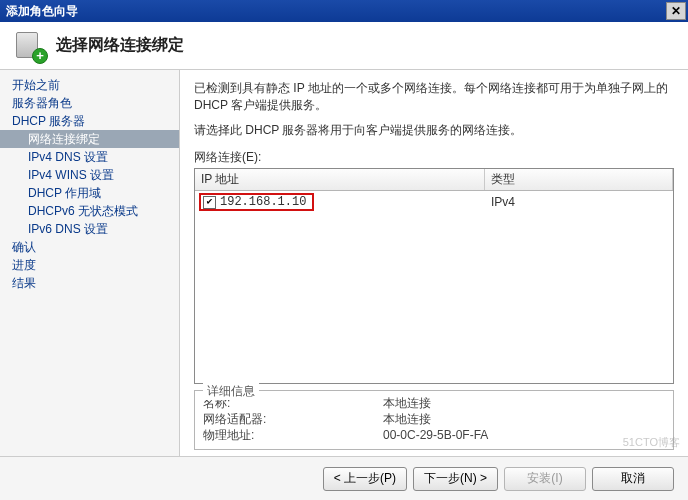  What do you see at coordinates (90, 211) in the screenshot?
I see `nav-item-7: DHCPv6 无状态模式` at bounding box center [90, 211].